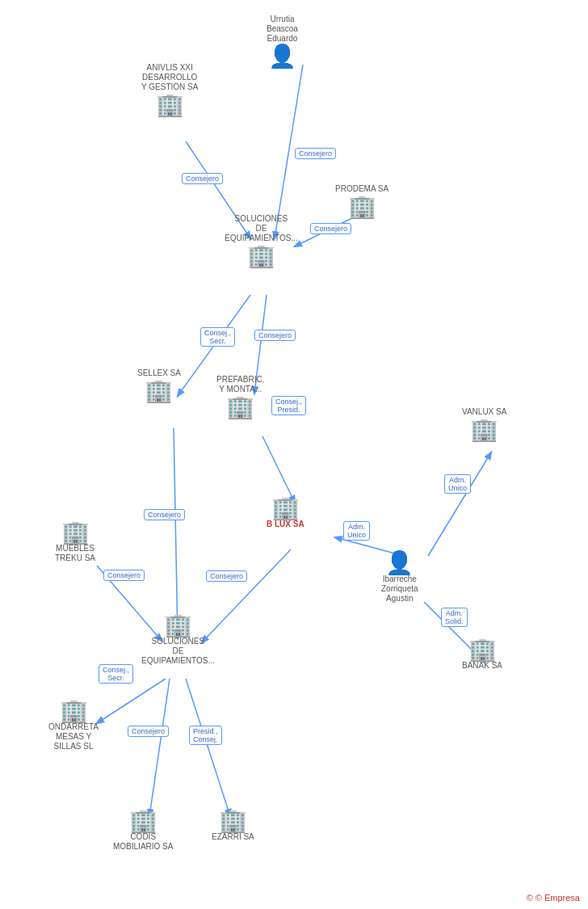 The height and width of the screenshot is (909, 588). What do you see at coordinates (454, 617) in the screenshot?
I see `edge-adm-solid: Adm. Solid.` at bounding box center [454, 617].